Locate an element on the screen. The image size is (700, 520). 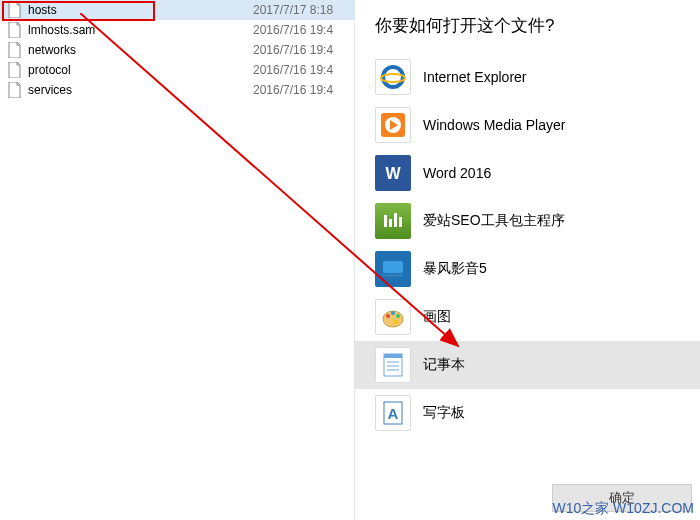
app-item-storm-player: 暴风影音5 is located at coordinates (528, 269).